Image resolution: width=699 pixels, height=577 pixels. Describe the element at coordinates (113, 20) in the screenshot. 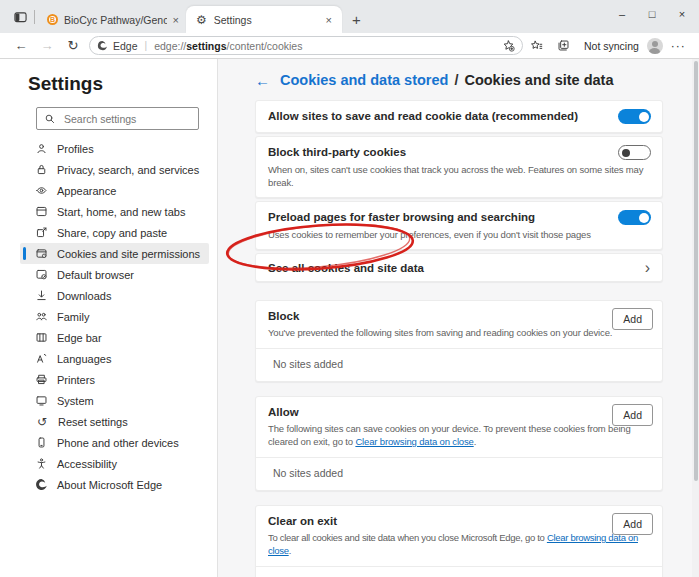

I see `tab-biocyc: B BioCyc Pathway/Genome Databa ×` at that location.